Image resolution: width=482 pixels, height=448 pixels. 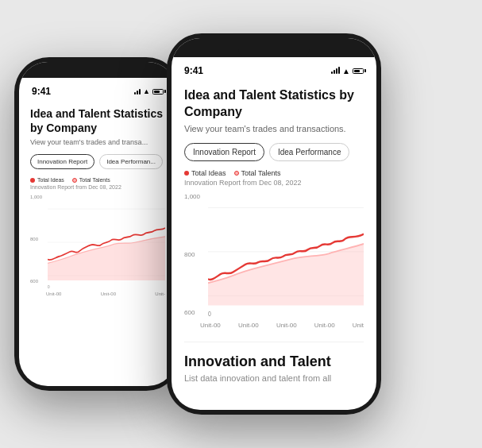 I want to click on tabs-front: Innovation Report Idea Performance, so click(x=274, y=153).